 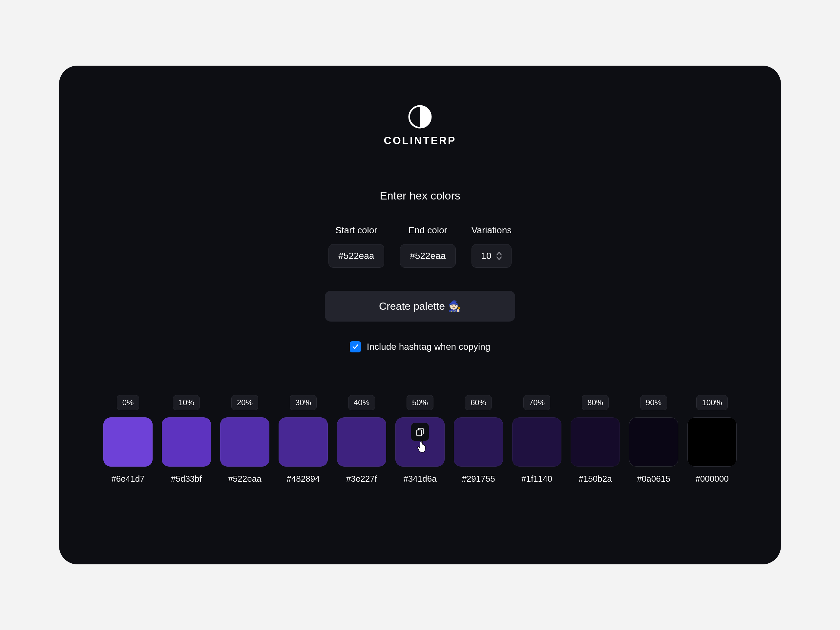 I want to click on brand-name: COLINTERP, so click(x=420, y=141).